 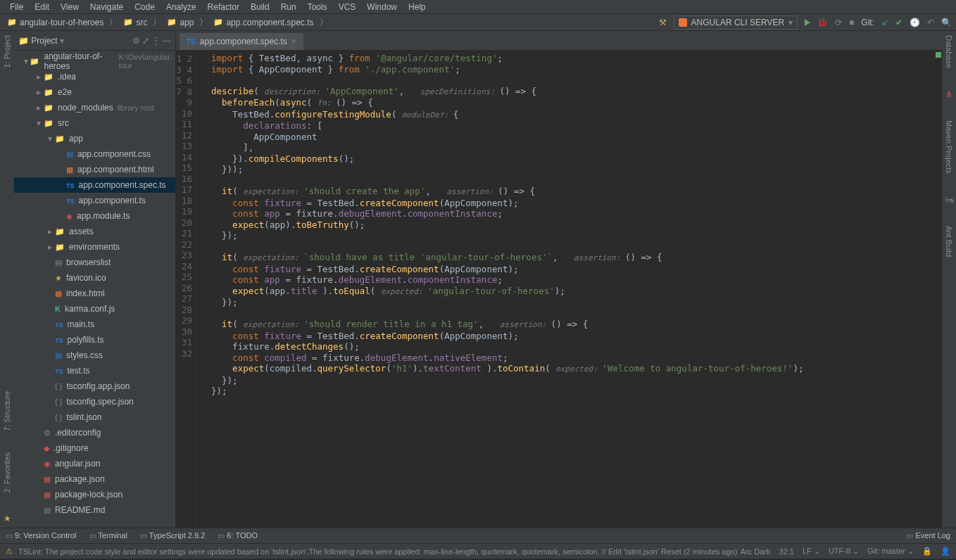 What do you see at coordinates (94, 123) in the screenshot?
I see `tree-item: ▾📁src` at bounding box center [94, 123].